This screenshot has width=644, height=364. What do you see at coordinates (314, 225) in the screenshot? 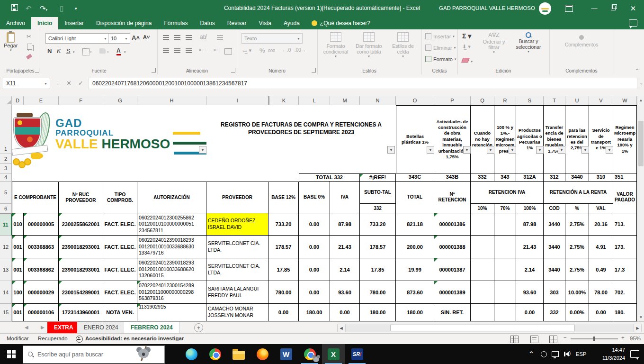
I see `cell-base0-11: 0.00` at bounding box center [314, 225].